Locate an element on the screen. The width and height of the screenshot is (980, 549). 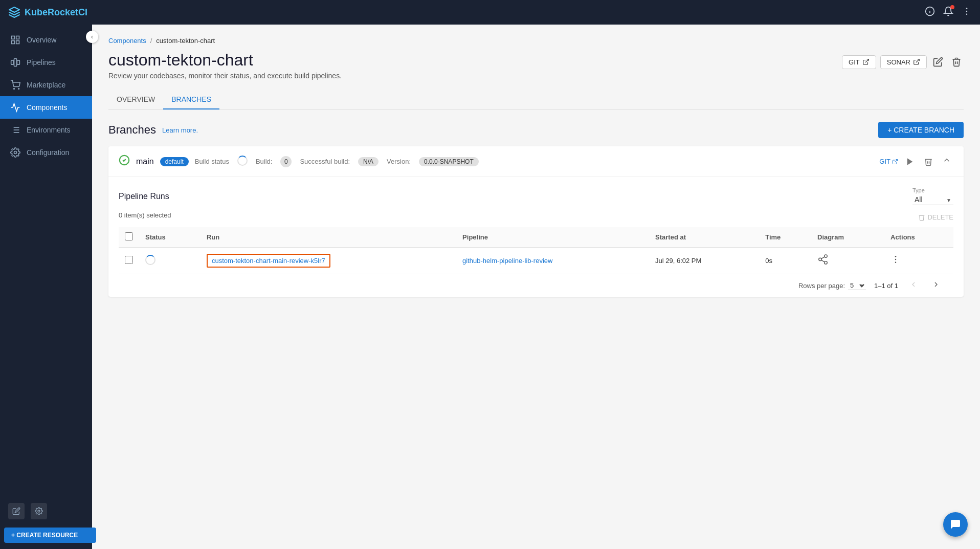
rows-select-wrapper: 5 10 25 is located at coordinates (857, 286).